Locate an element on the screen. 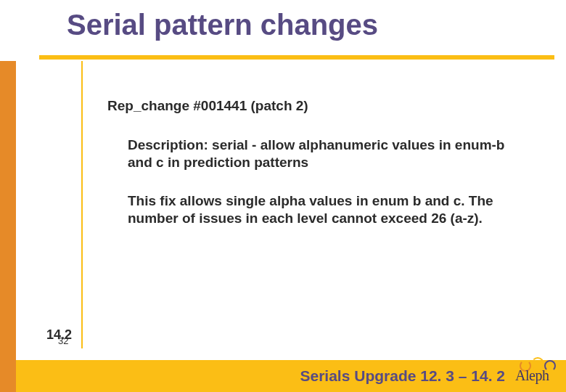 The image size is (566, 392). rep-change-heading: Rep_change #001441 (patch 2) is located at coordinates (316, 106).